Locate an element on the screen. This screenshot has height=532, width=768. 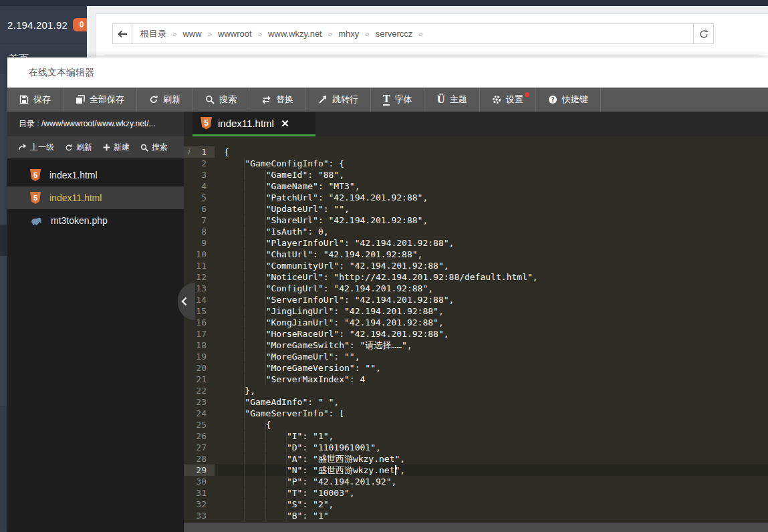
code-line: 25 { is located at coordinates (476, 425).